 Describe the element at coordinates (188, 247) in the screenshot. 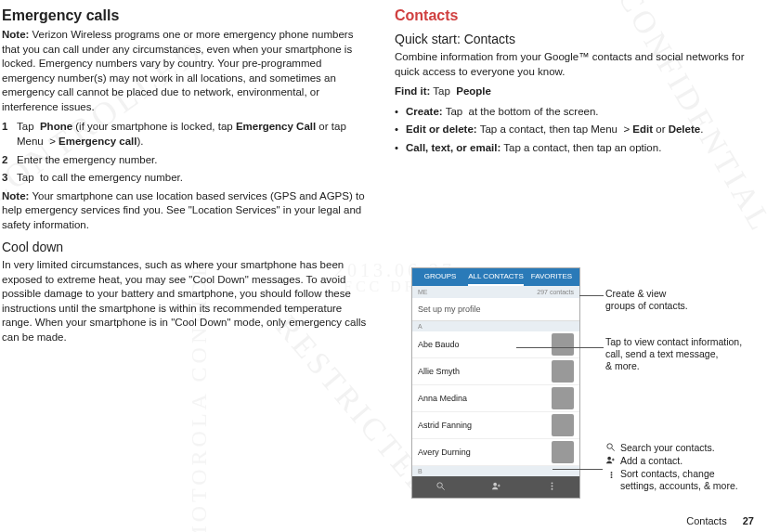

I see `heading-cool-down: Cool down` at that location.